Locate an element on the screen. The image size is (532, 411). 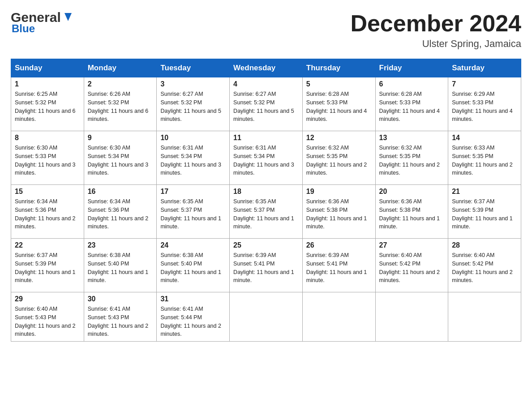
header-cell-tuesday: Tuesday is located at coordinates (193, 68).